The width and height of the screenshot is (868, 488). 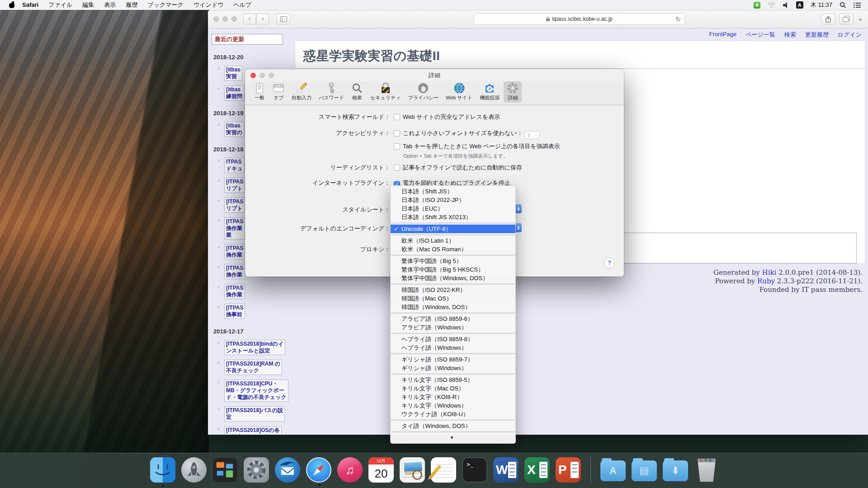 What do you see at coordinates (453, 249) in the screenshot?
I see `encoding-menu-item: 欧米（Mac OS Roman）` at bounding box center [453, 249].